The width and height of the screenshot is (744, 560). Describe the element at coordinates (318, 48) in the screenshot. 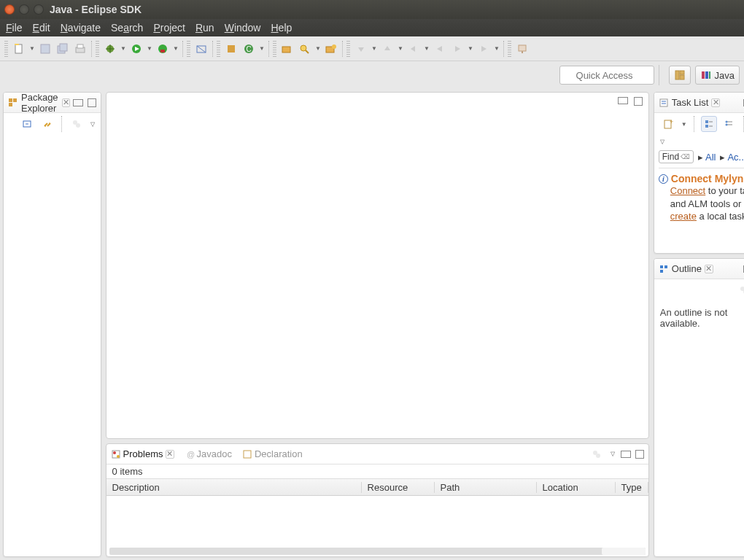

I see `search-dropdown: ▼` at that location.